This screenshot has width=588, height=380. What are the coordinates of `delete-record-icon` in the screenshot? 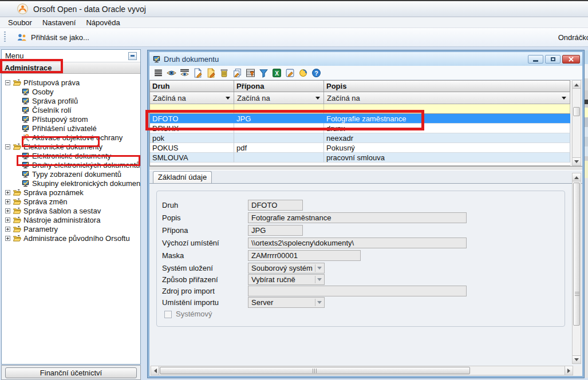 It's located at (224, 73).